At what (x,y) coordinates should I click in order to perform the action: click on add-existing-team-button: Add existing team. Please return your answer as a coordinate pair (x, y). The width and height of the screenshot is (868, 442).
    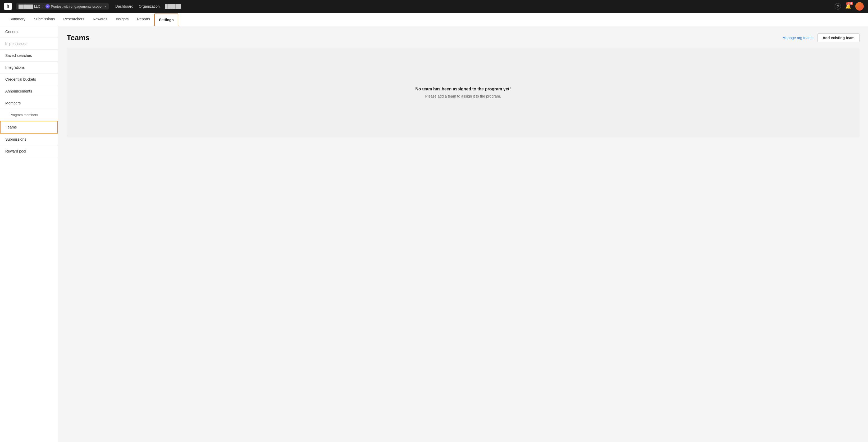
    Looking at the image, I should click on (838, 38).